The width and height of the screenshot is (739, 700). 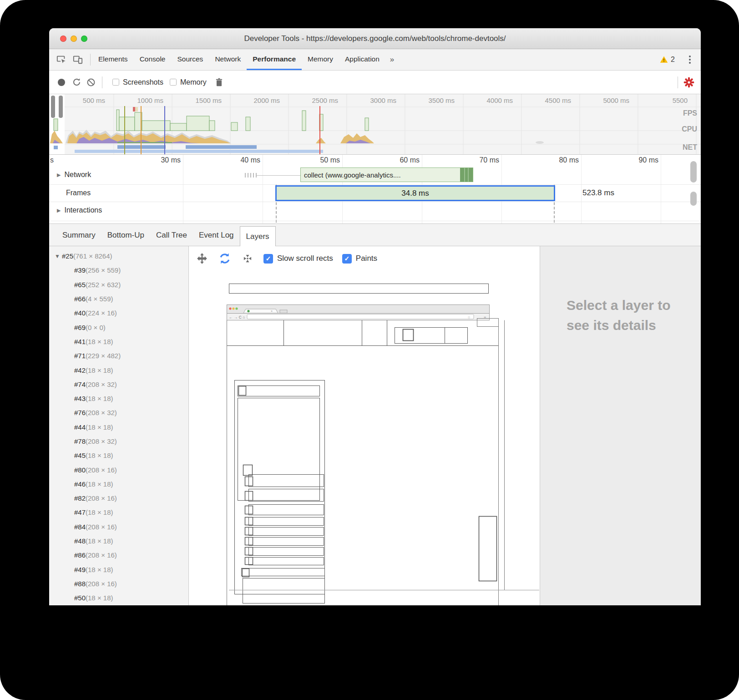 I want to click on layer-id: #74, so click(x=80, y=384).